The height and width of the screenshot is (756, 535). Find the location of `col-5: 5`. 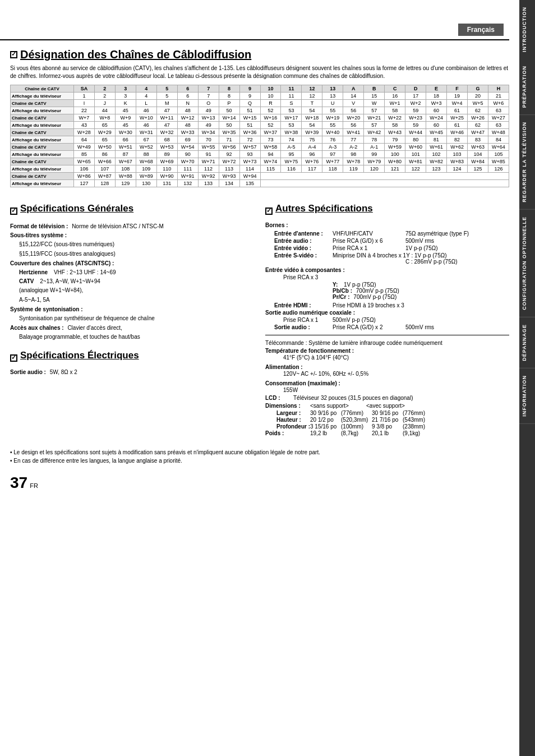

col-5: 5 is located at coordinates (167, 89).